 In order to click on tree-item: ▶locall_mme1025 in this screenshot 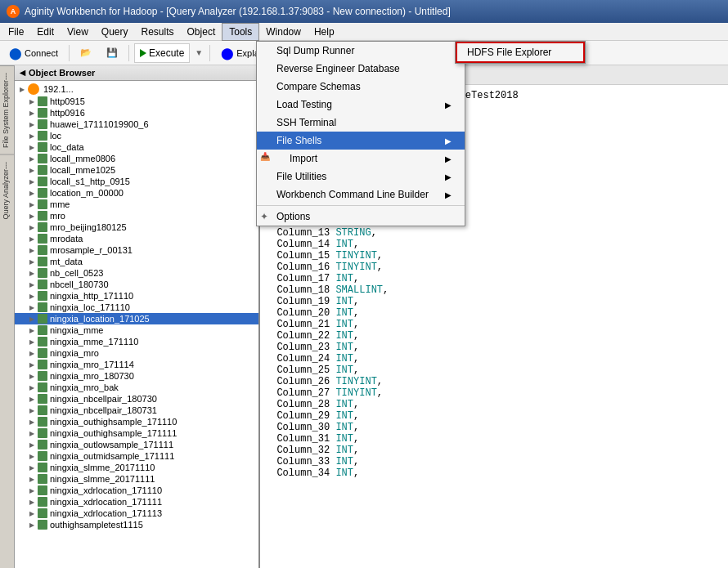, I will do `click(137, 170)`.